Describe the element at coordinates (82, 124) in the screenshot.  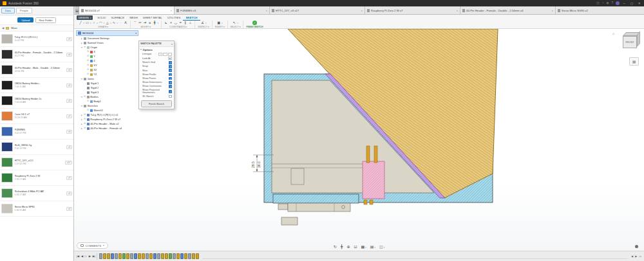
I see `caret-icon: ▸` at that location.